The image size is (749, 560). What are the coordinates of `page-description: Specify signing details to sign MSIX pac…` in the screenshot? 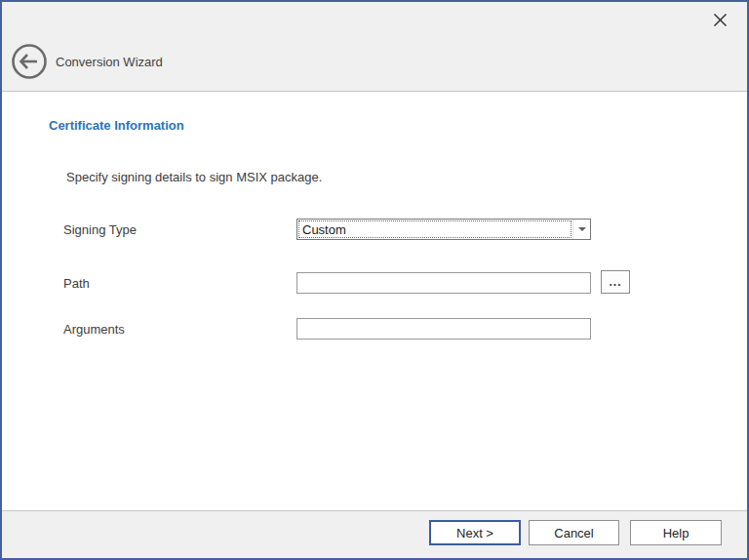 It's located at (194, 178).